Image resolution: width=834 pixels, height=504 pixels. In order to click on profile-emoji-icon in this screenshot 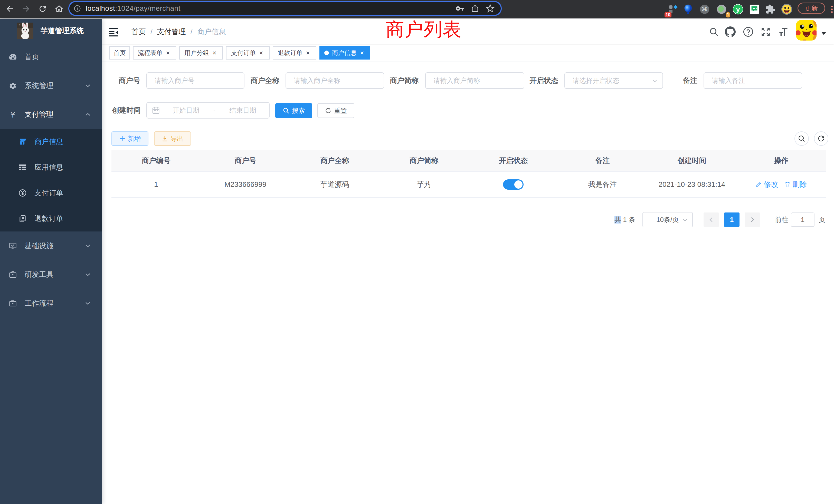, I will do `click(787, 9)`.